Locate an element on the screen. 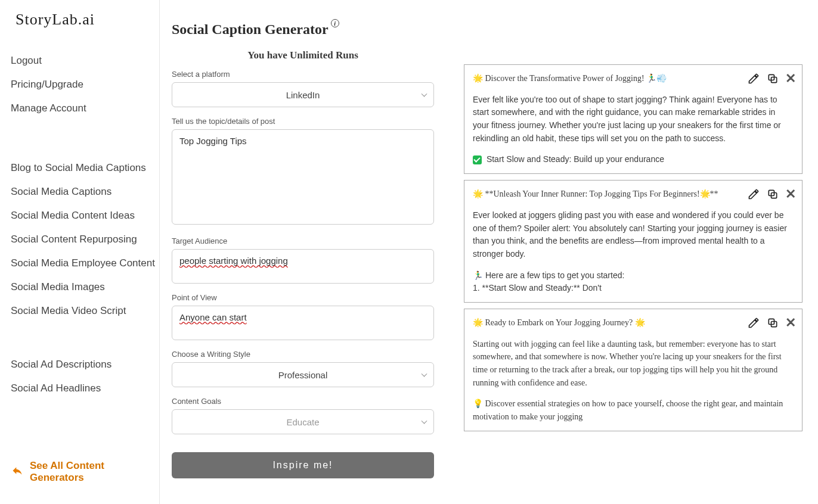  sidebar-link-pricing: Pricing/Upgrade is located at coordinates (85, 85).